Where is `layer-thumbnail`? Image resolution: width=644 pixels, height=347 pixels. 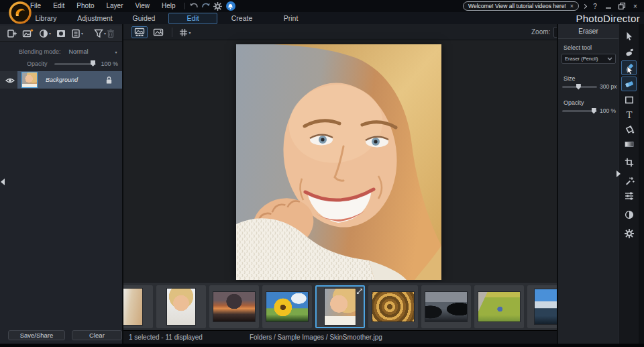
layer-thumbnail is located at coordinates (30, 80).